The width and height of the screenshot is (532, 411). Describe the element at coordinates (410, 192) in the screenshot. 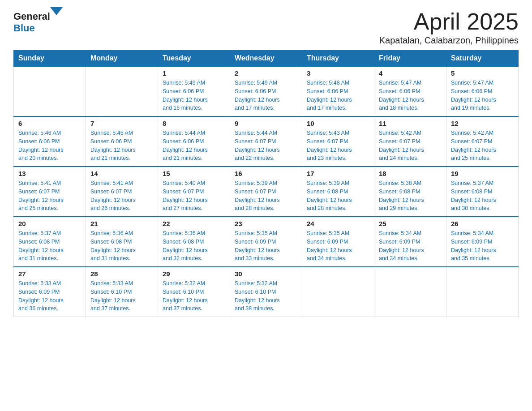

I see `calendar-cell: 18Sunrise: 5:38 AM Sunset: 6:08 PM Dayli…` at that location.